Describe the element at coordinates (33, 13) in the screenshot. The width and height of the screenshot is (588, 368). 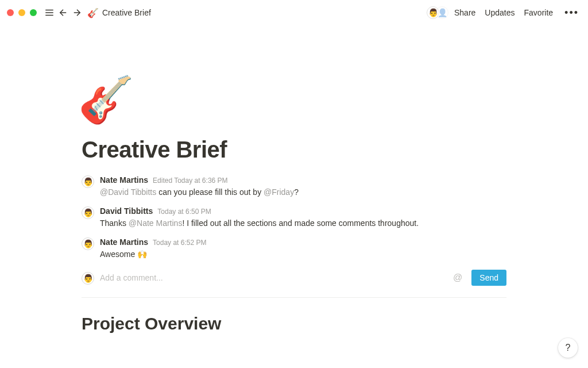
I see `maximize-window-button` at that location.